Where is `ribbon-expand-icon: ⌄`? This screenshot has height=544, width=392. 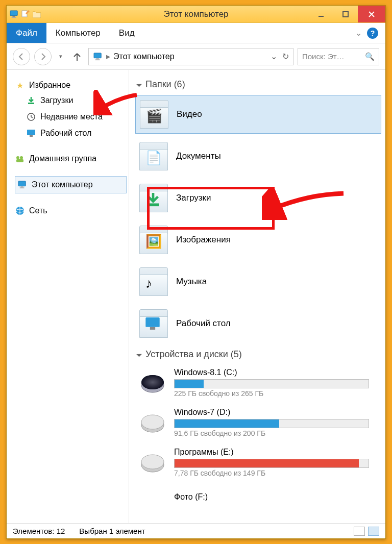
ribbon-expand-icon: ⌄ is located at coordinates (358, 33).